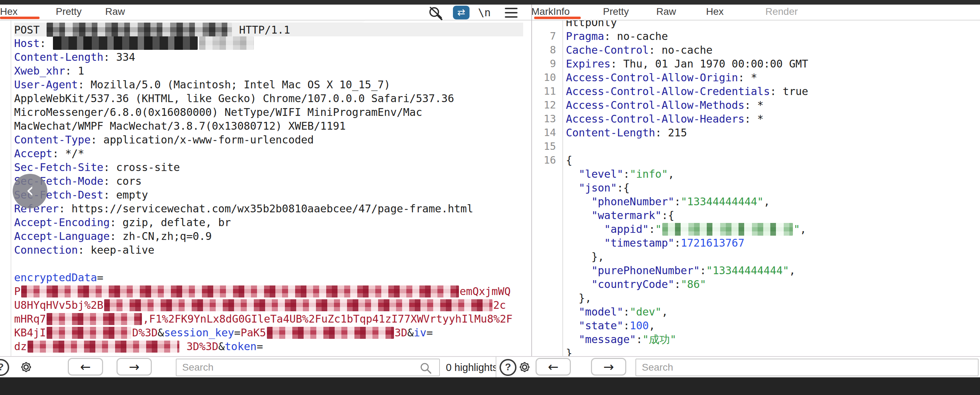  I want to click on response-line: 12Access-Control-Allow-Methods: *, so click(756, 105).